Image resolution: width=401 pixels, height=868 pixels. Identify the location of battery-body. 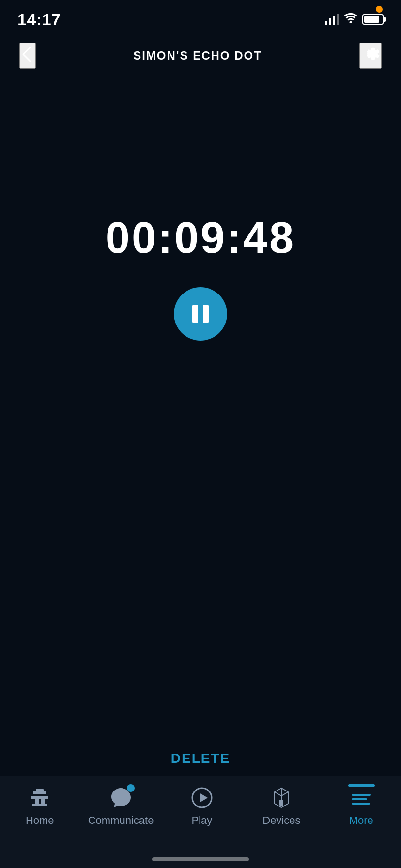
(373, 19).